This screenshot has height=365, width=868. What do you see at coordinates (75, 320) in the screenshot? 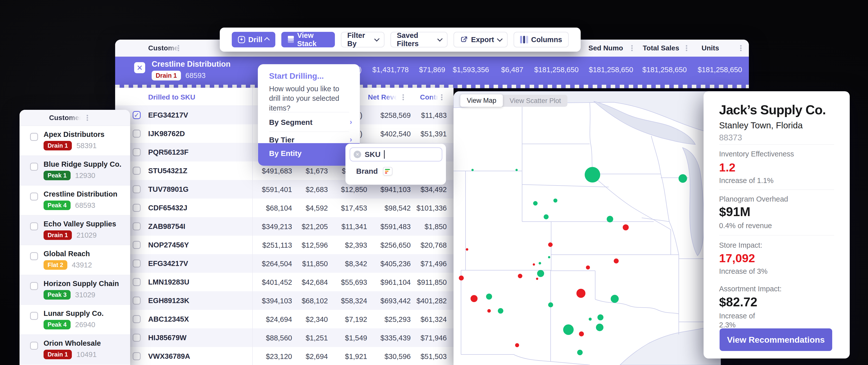
I see `sidebar-customer-row: Lunar Supply Co.Peak 426940` at bounding box center [75, 320].